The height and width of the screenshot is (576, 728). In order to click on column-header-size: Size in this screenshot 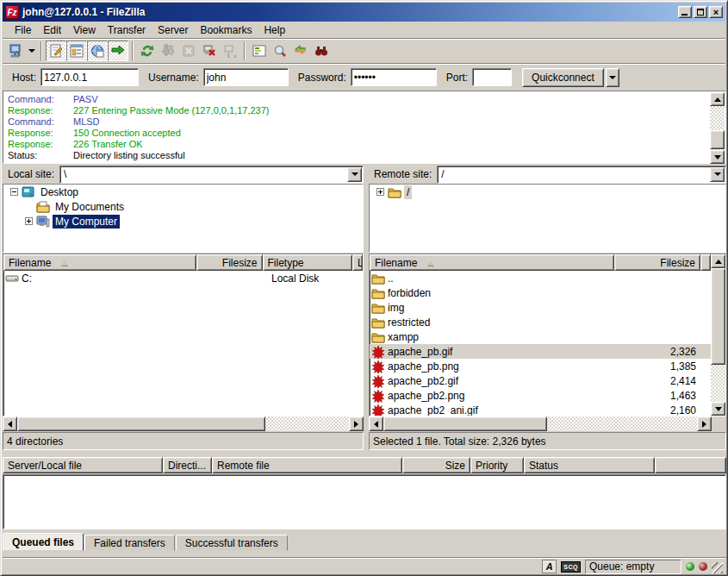, I will do `click(436, 466)`.